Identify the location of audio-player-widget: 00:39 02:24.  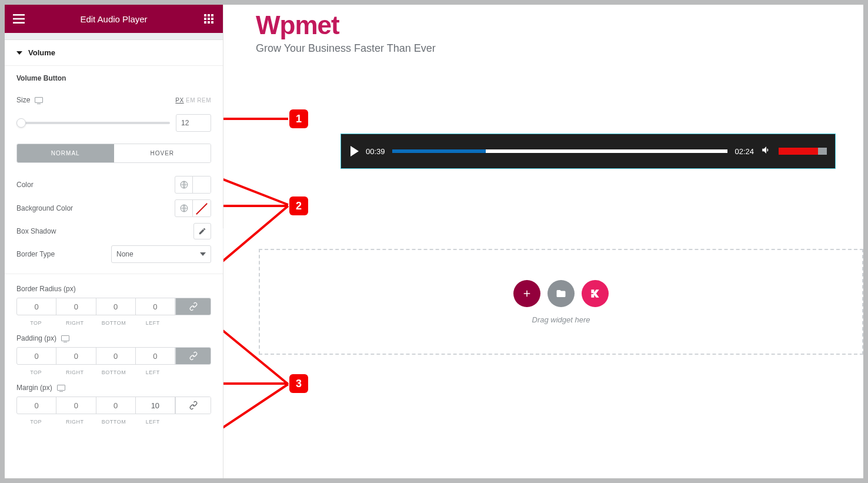
(588, 151).